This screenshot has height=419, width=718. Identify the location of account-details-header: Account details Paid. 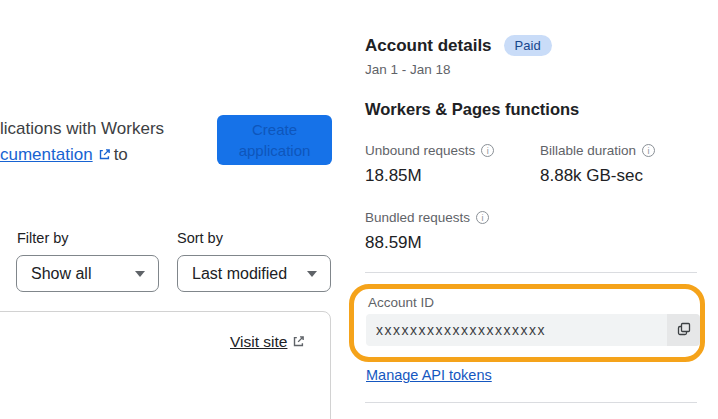
(458, 46).